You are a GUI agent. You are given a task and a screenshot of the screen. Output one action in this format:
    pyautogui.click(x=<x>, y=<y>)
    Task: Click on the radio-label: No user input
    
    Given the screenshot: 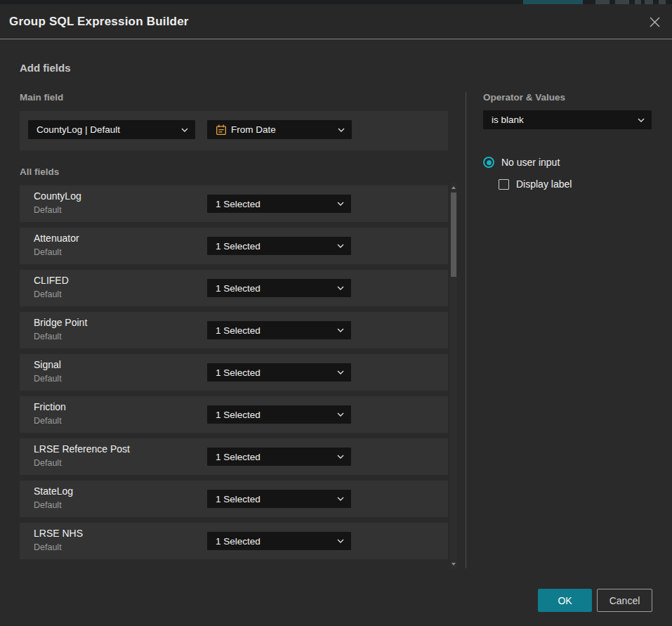 What is the action you would take?
    pyautogui.click(x=531, y=162)
    